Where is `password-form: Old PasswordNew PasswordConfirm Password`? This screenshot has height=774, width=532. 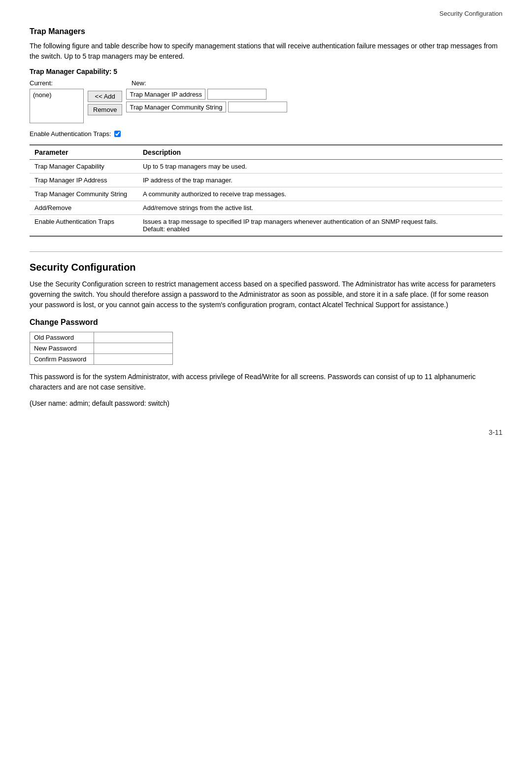
password-form: Old PasswordNew PasswordConfirm Password is located at coordinates (101, 348).